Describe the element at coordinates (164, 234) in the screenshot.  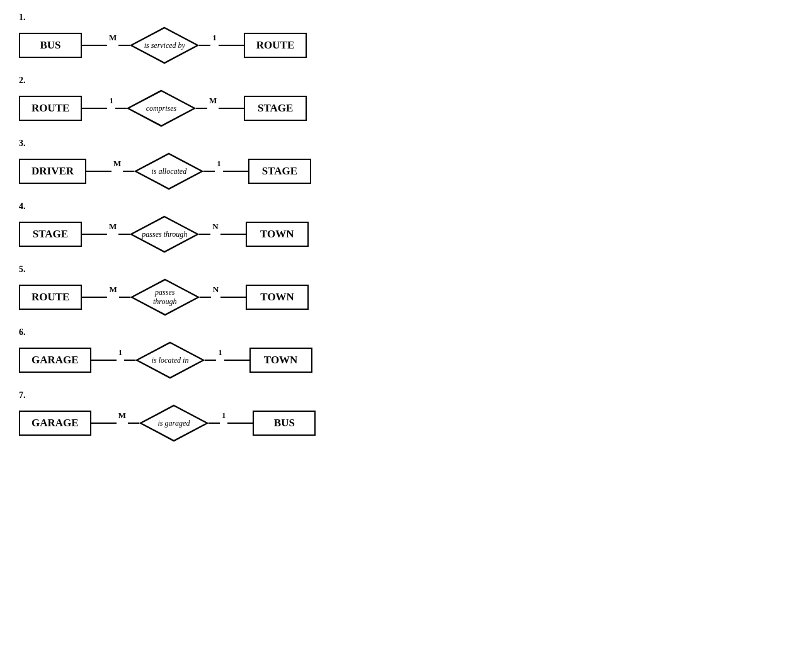
I see `diamond-4: passes through` at that location.